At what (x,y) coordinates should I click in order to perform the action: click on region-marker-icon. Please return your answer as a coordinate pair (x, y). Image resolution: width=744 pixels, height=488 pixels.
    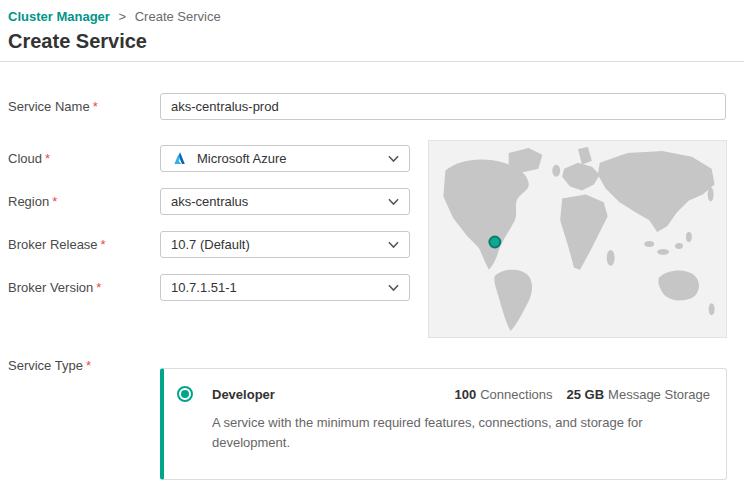
    Looking at the image, I should click on (494, 242).